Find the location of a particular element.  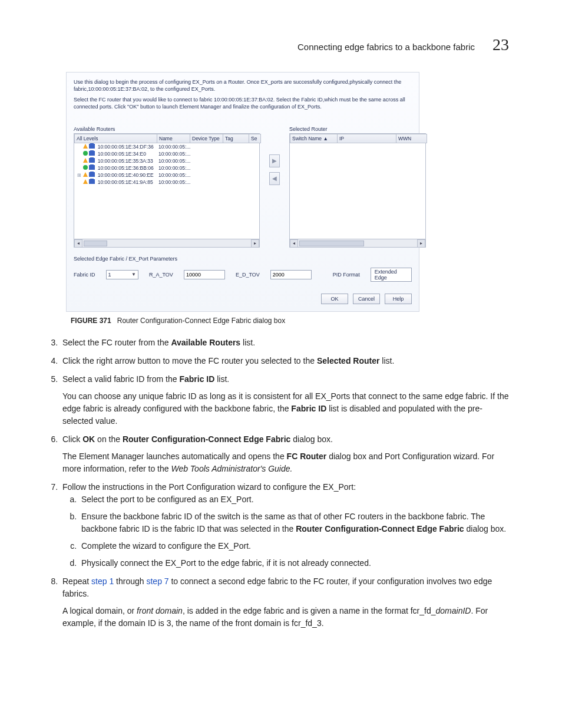

available-hscroll: ◂ ▸ is located at coordinates (167, 243).